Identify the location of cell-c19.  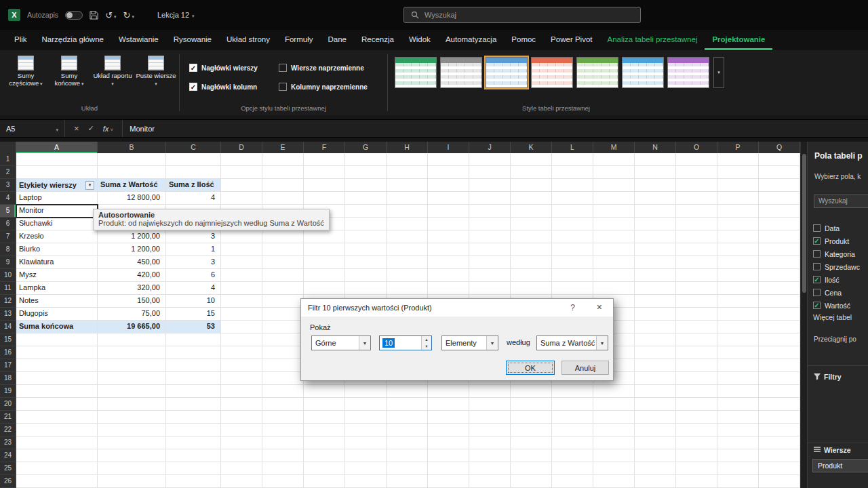
(194, 392).